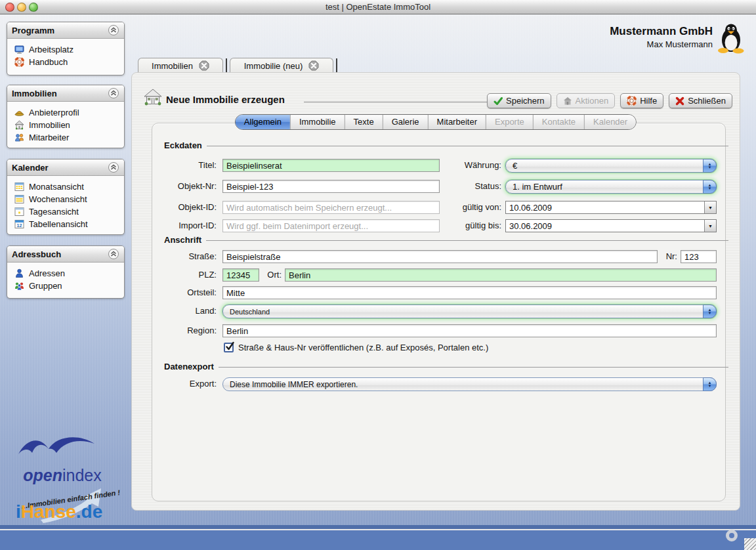 This screenshot has width=756, height=550. What do you see at coordinates (51, 50) in the screenshot?
I see `sidebar-item-label: Arbeitsplatz` at bounding box center [51, 50].